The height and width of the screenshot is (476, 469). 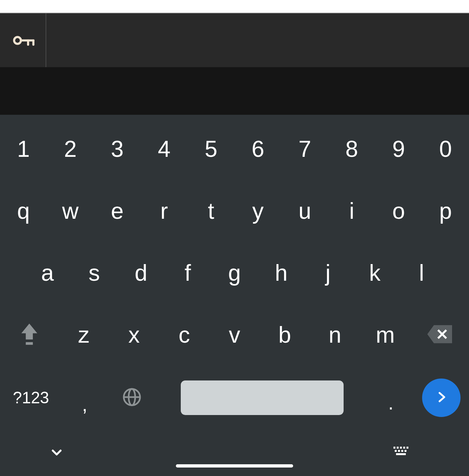 I want to click on key-b: b, so click(x=285, y=335).